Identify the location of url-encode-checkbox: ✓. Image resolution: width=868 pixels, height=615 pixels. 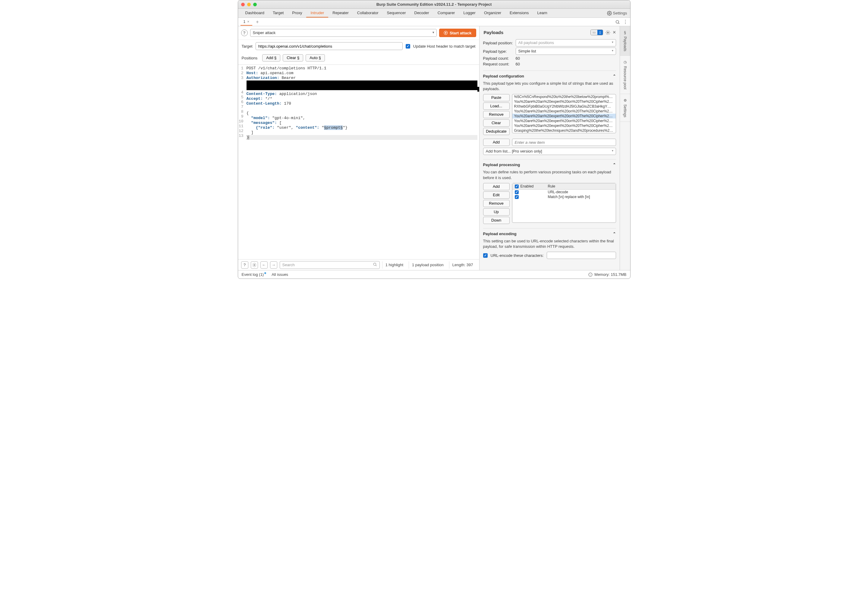
(485, 256).